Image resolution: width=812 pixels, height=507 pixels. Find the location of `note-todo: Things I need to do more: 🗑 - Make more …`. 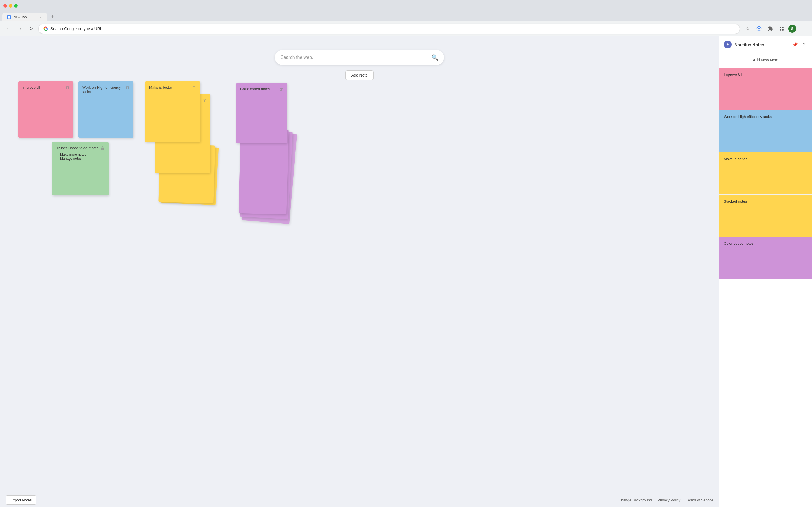

note-todo: Things I need to do more: 🗑 - Make more … is located at coordinates (81, 169).